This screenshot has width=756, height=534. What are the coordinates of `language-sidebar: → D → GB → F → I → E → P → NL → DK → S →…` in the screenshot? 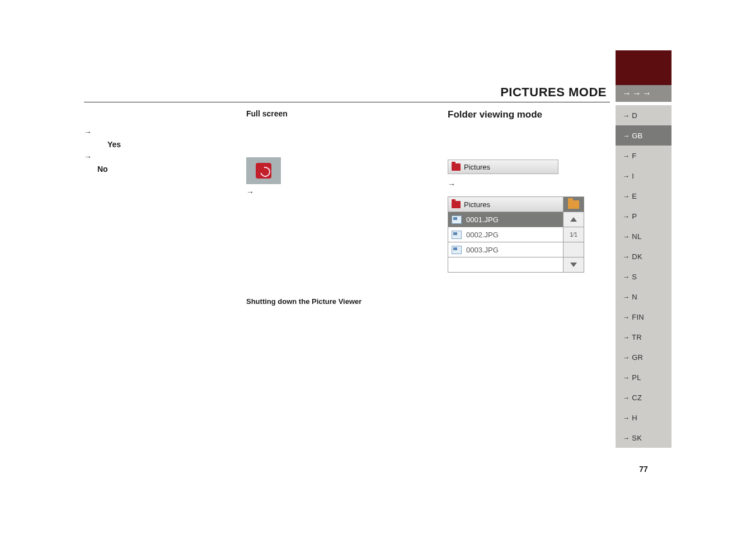 It's located at (644, 277).